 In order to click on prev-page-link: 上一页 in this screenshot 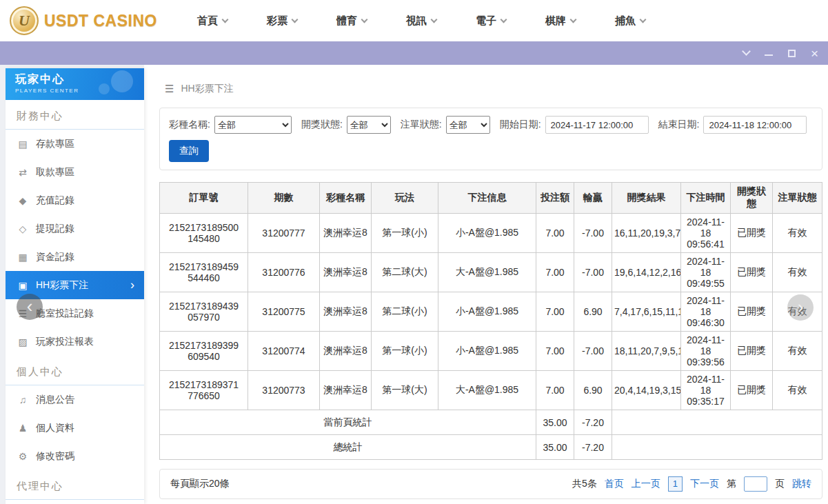, I will do `click(646, 484)`.